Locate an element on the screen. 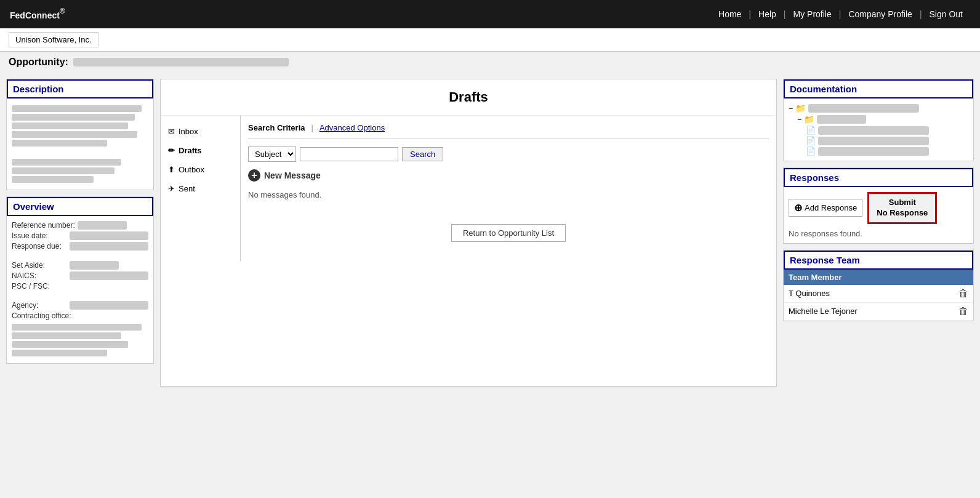 The image size is (980, 498). sent-icon: ✈ is located at coordinates (171, 188).